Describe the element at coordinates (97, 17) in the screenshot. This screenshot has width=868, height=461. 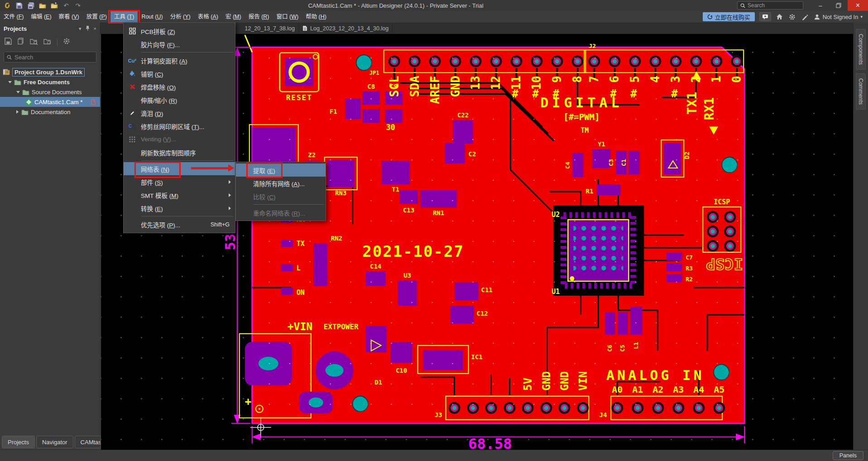
I see `menu-place: 放置 (P)` at that location.